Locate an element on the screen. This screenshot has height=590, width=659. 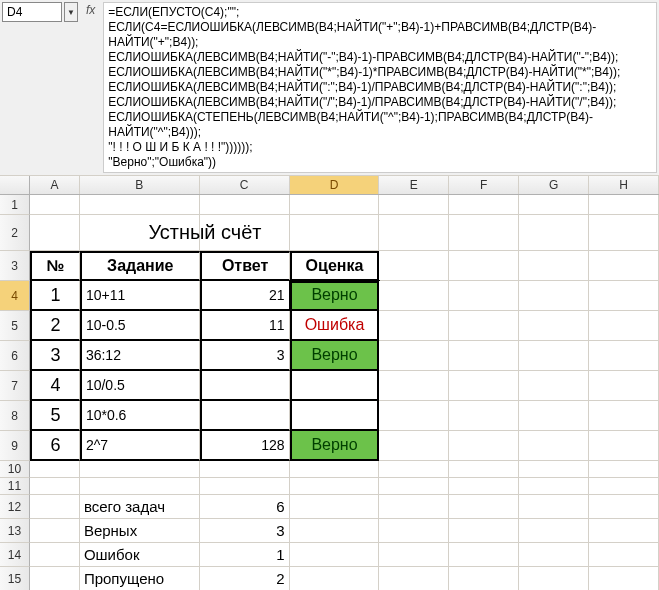
cell-F6 is located at coordinates (484, 356).